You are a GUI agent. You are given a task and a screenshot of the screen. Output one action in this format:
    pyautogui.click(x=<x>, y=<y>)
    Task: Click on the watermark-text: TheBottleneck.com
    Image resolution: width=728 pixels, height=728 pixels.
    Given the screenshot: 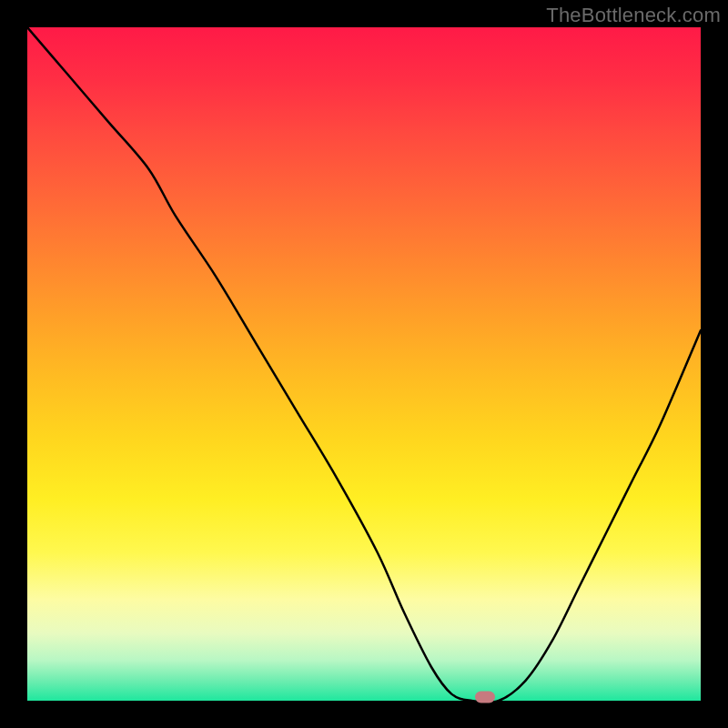 What is the action you would take?
    pyautogui.click(x=633, y=15)
    